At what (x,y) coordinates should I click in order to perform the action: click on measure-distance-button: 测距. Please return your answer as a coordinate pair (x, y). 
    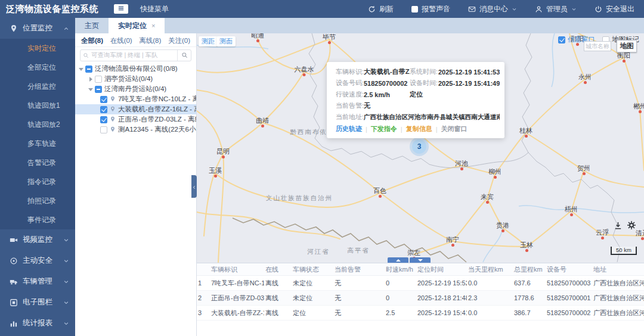
    Looking at the image, I should click on (208, 42).